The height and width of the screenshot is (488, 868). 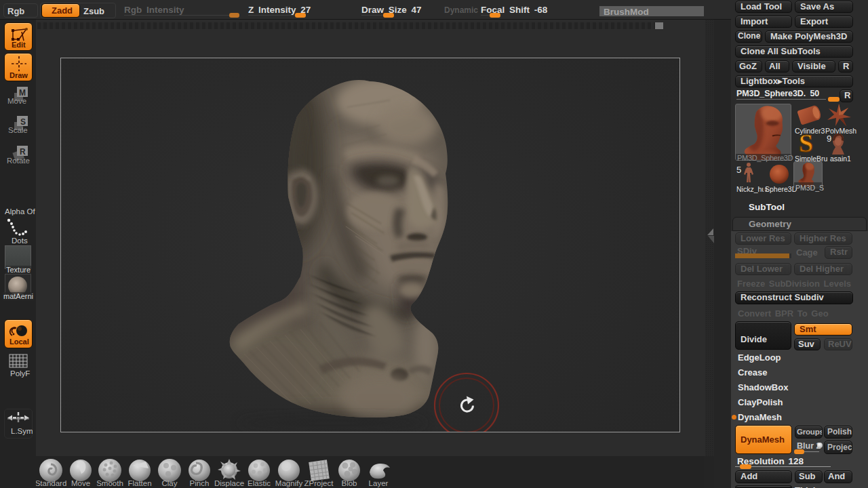 I want to click on svg-text: Clay, so click(x=170, y=483).